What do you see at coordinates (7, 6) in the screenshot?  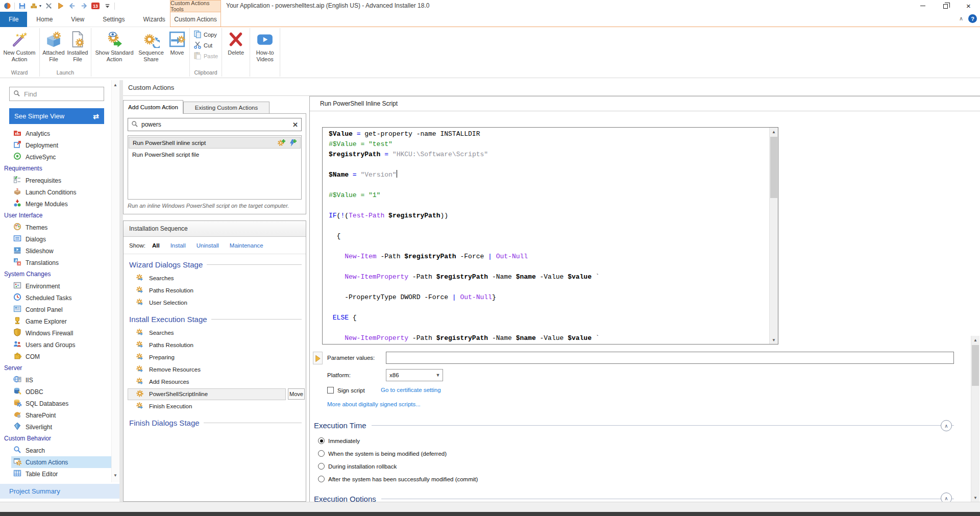 I see `app-logo-icon` at bounding box center [7, 6].